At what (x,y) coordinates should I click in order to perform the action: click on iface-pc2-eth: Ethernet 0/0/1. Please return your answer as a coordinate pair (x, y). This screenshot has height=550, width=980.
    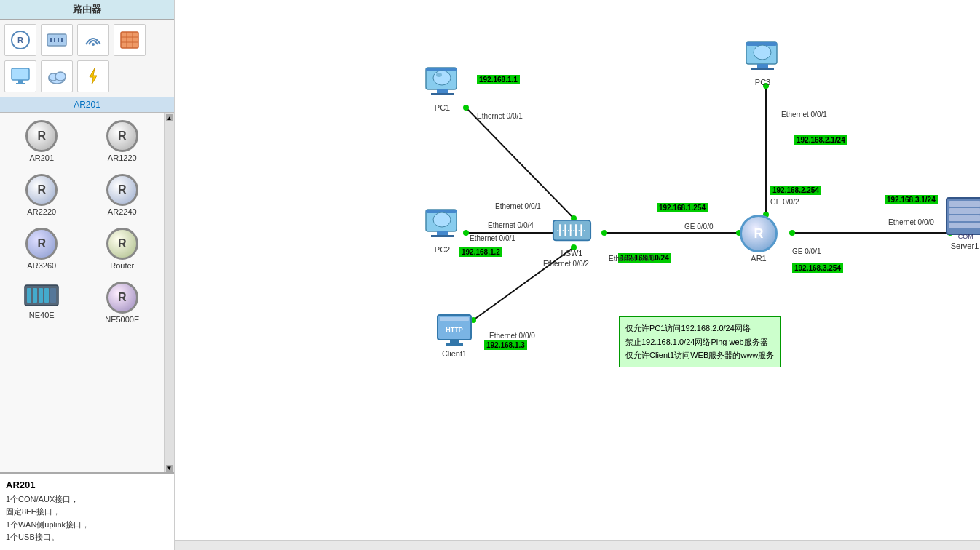
    Looking at the image, I should click on (492, 239).